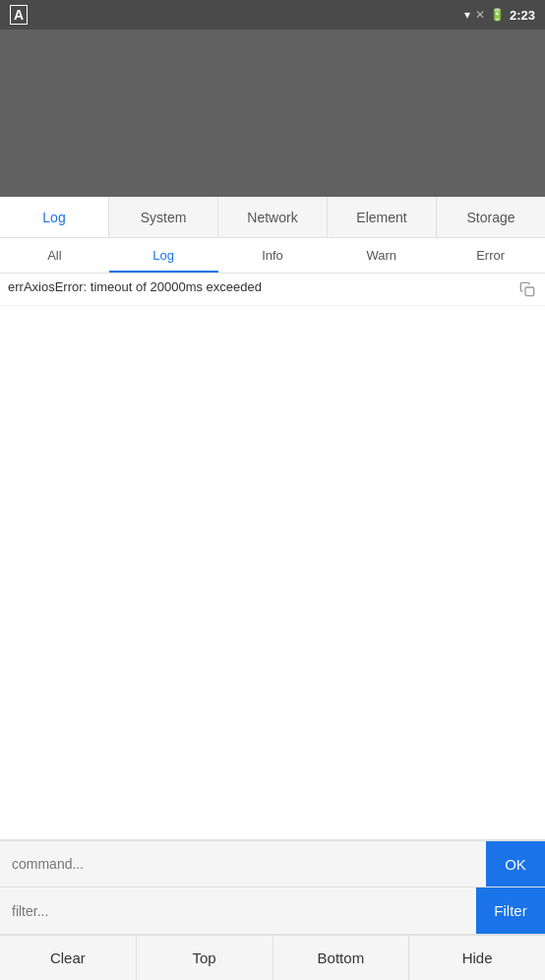  What do you see at coordinates (527, 289) in the screenshot?
I see `copy-icon` at bounding box center [527, 289].